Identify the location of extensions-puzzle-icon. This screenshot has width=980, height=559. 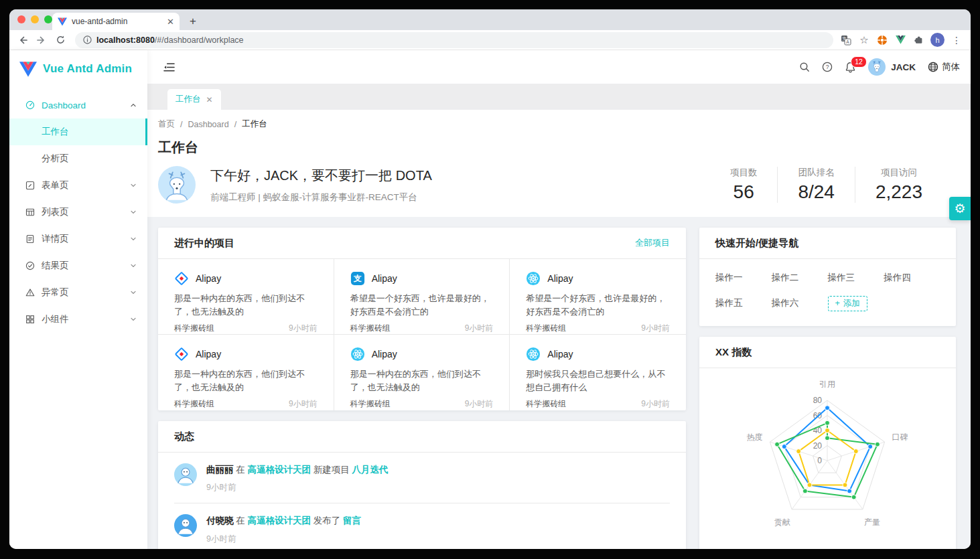
(918, 40).